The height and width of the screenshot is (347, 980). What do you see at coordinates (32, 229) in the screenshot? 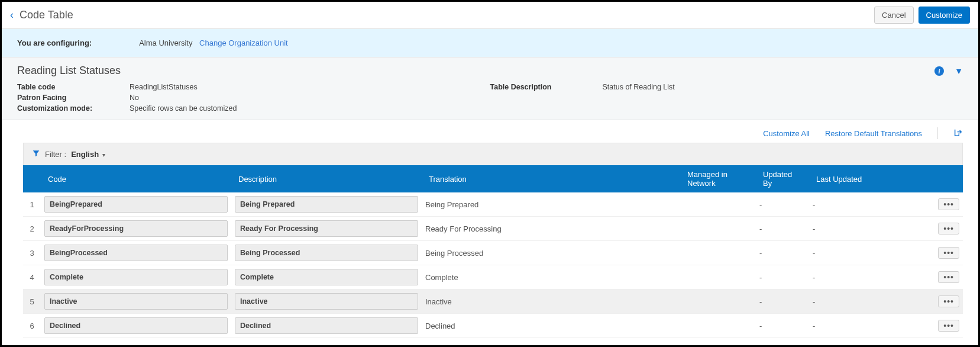
I see `row-number: 2` at bounding box center [32, 229].